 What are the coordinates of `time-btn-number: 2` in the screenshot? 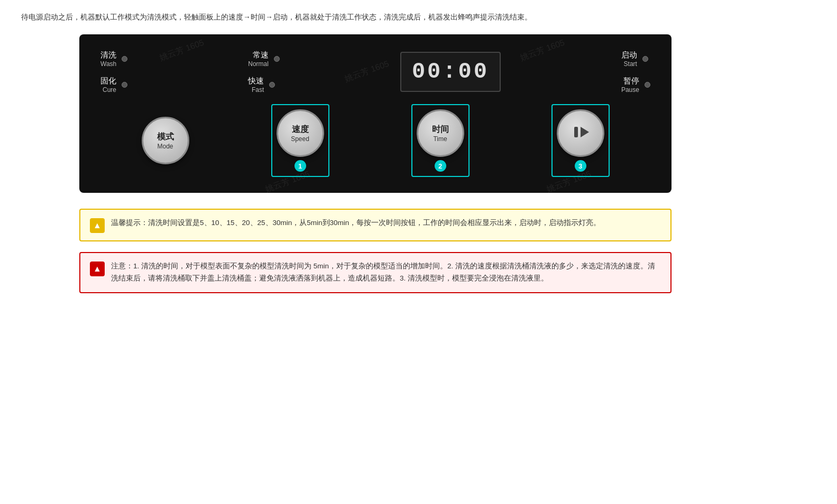 It's located at (440, 166).